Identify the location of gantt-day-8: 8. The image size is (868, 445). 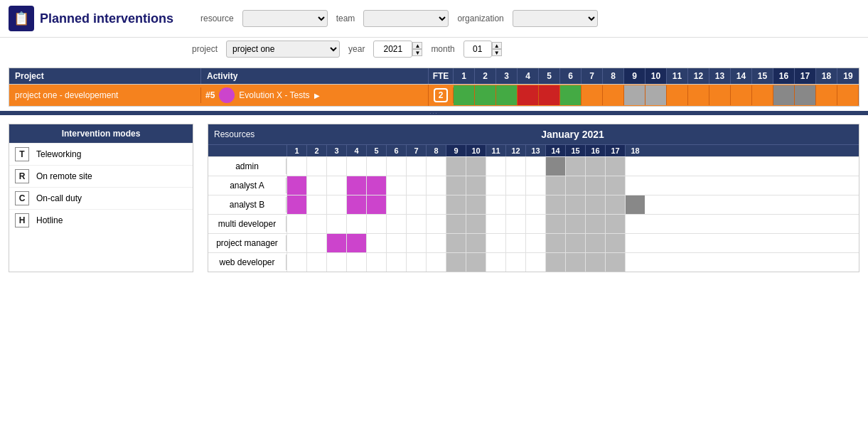
(614, 76).